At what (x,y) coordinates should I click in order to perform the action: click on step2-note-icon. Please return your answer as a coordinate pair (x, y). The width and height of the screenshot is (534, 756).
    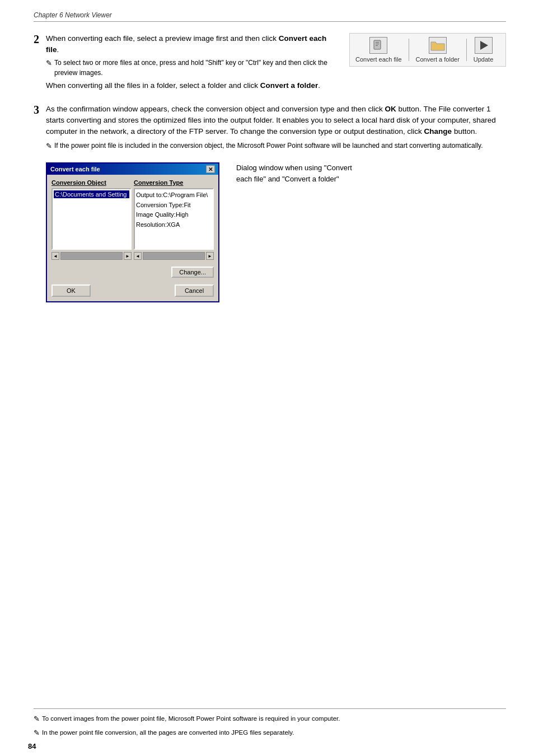
    Looking at the image, I should click on (49, 63).